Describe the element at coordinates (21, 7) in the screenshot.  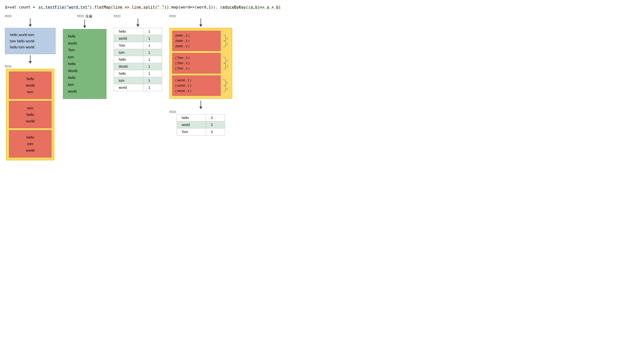
I see `prompt: $>val count =` at that location.